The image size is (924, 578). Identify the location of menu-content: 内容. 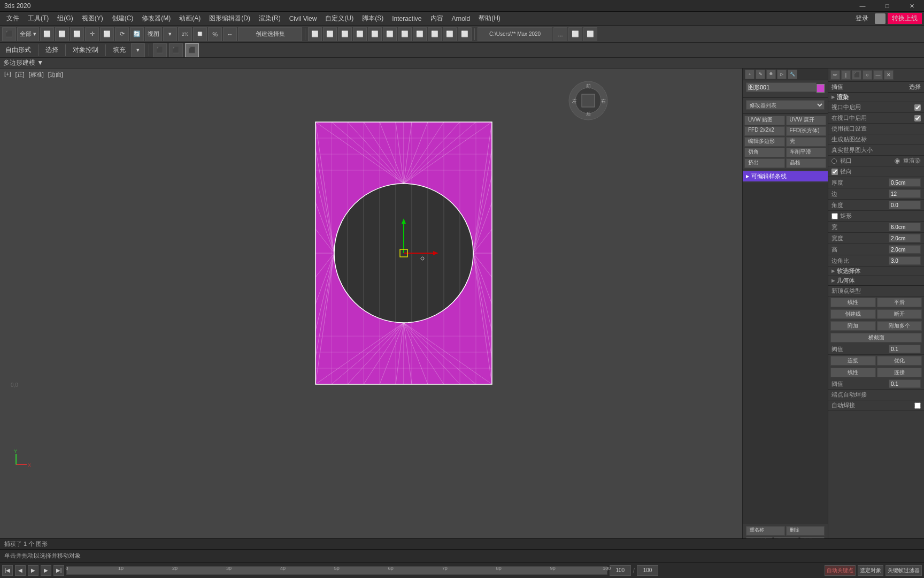
(437, 18).